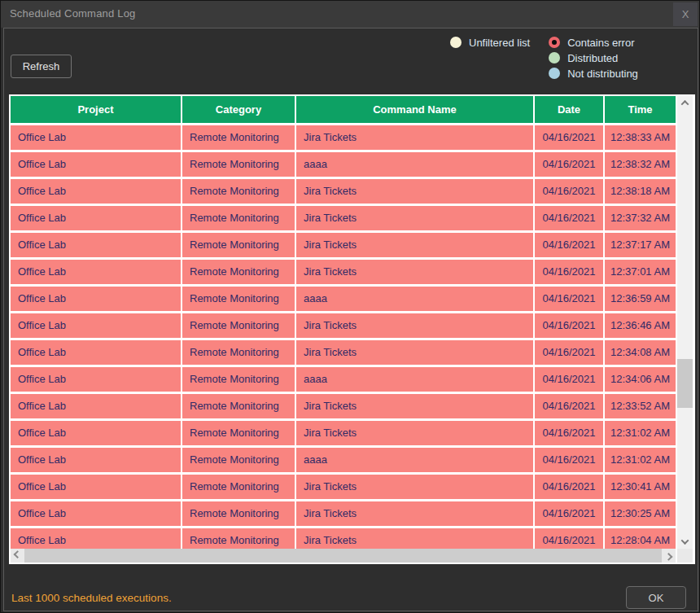 This screenshot has width=700, height=613. I want to click on filter-col-right: Contains error Distributed Not distribut…, so click(593, 58).